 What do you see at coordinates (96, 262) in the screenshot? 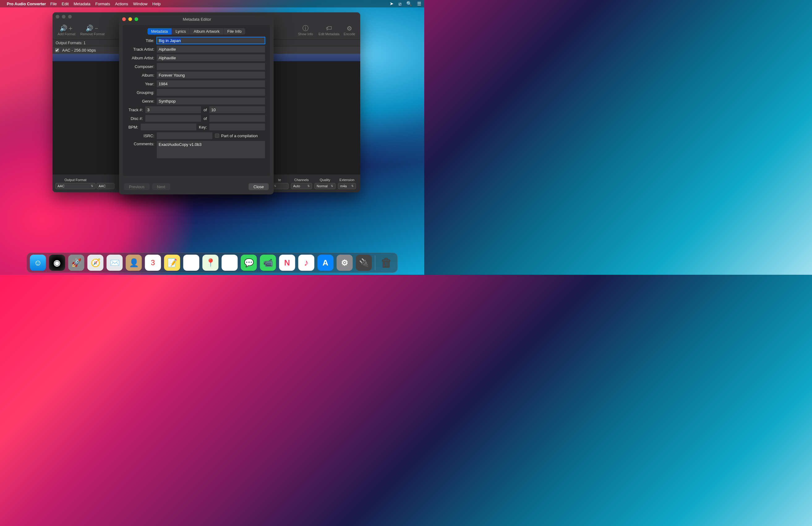
I see `dock-app-safari: 🧭` at bounding box center [96, 262].